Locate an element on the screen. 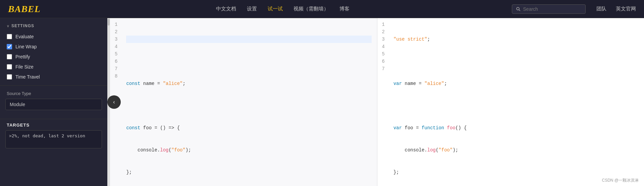  divider is located at coordinates (54, 85).